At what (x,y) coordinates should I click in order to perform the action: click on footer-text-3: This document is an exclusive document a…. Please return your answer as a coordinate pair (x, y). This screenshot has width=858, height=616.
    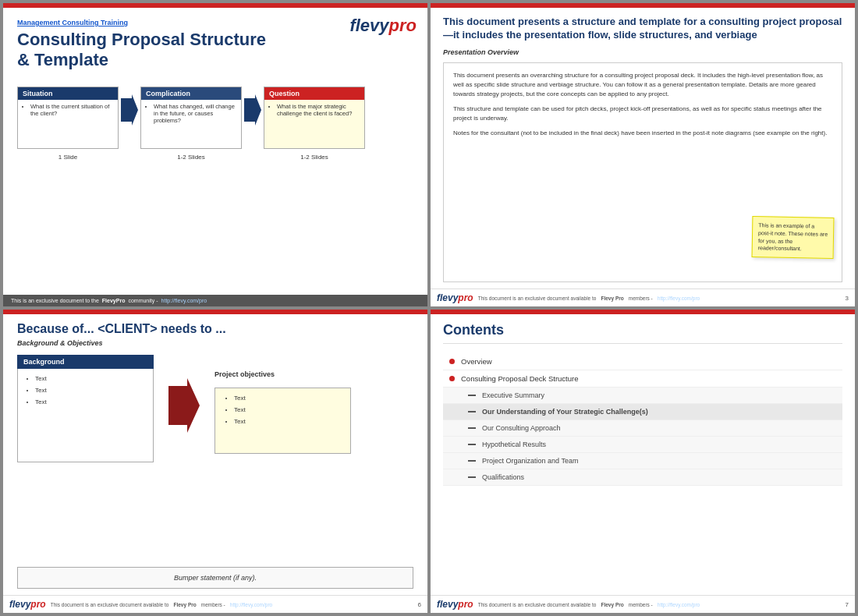
    Looking at the image, I should click on (110, 605).